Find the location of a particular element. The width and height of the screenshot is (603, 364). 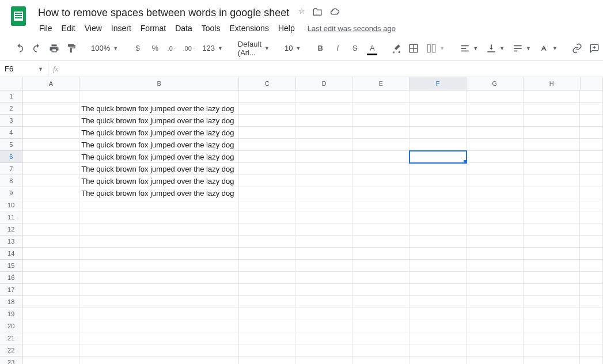

row-header-18: 18 is located at coordinates (12, 302).